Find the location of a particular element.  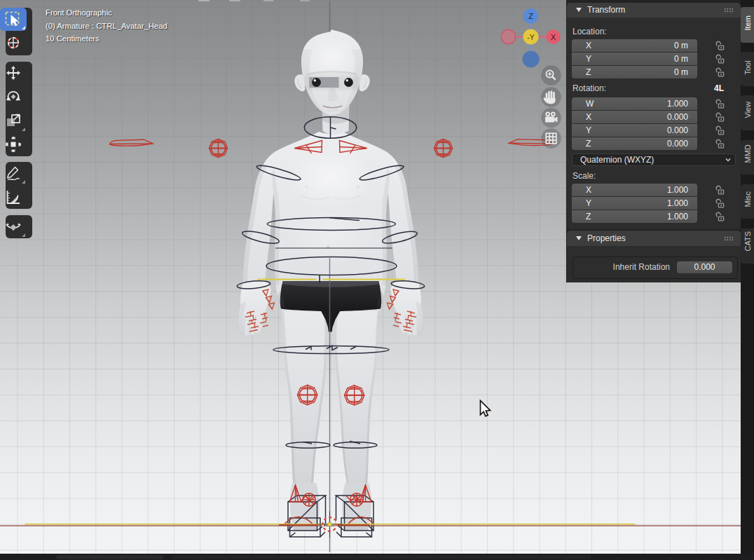

svg-text: -Y is located at coordinates (531, 37).